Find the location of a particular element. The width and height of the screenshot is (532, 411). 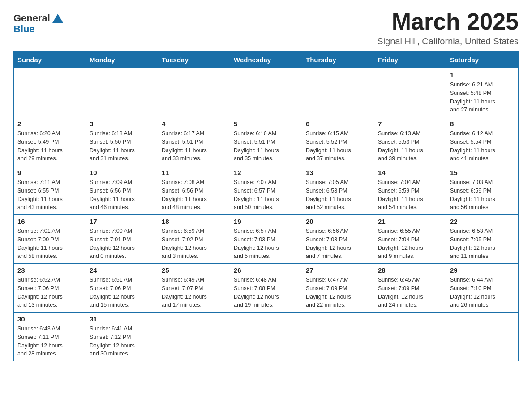

day-number: 5 is located at coordinates (266, 124).